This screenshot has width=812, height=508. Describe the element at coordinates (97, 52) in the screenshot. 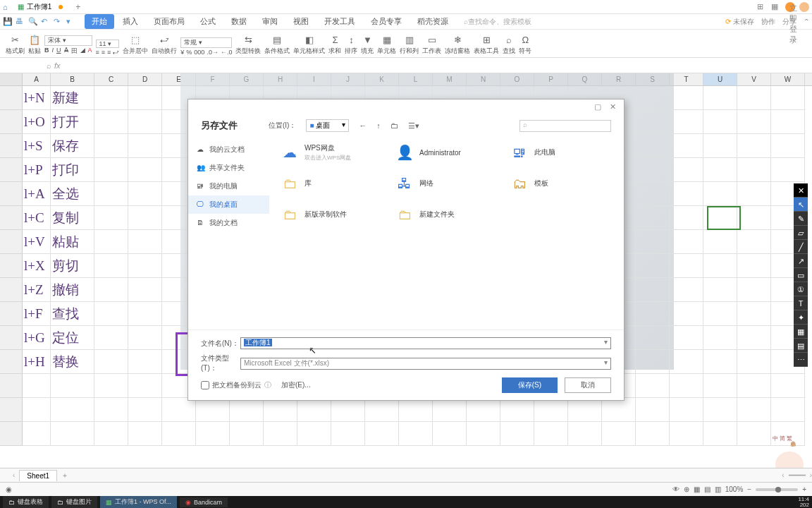

I see `align-left-icon: ≡` at that location.